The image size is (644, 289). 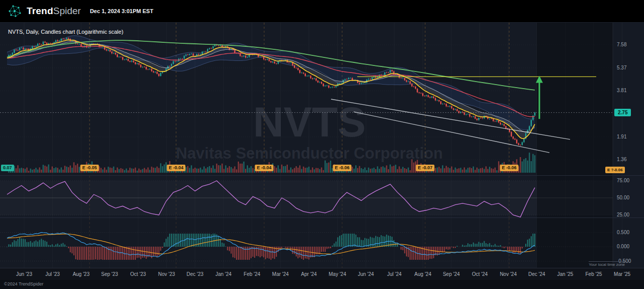 What do you see at coordinates (366, 274) in the screenshot?
I see `time-axis-label: Jun '24` at bounding box center [366, 274].